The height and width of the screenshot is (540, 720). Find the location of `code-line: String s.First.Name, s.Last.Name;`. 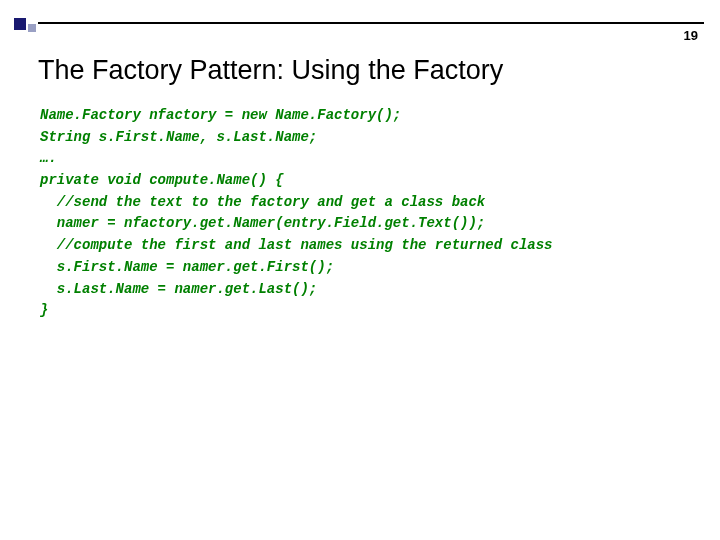

code-line: String s.First.Name, s.Last.Name; is located at coordinates (178, 137).